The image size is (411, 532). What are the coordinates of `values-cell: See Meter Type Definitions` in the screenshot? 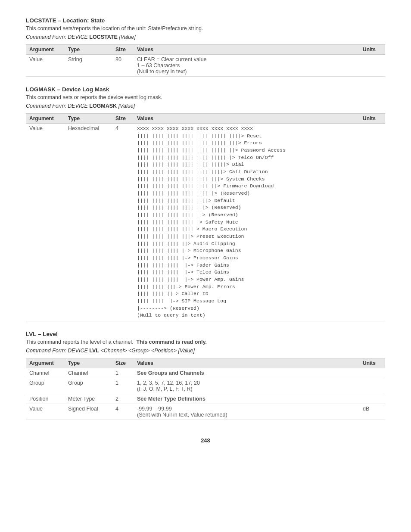 It's located at (246, 399).